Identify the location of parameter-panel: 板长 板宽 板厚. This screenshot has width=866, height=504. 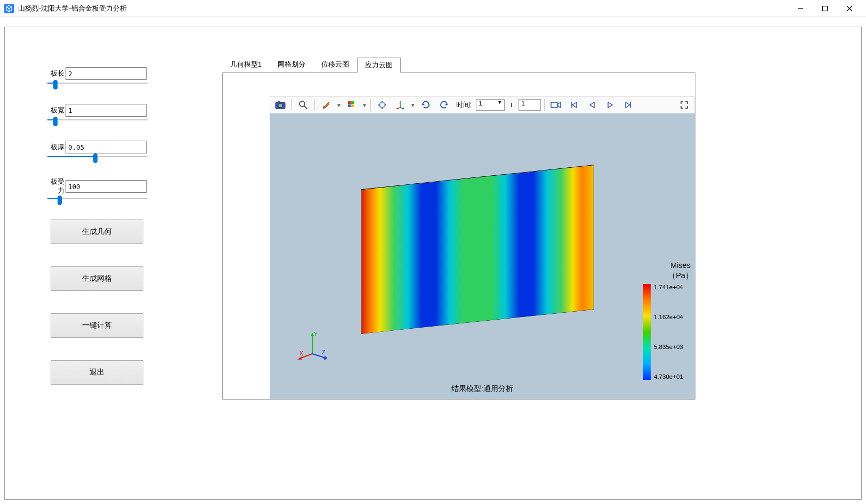
(101, 237).